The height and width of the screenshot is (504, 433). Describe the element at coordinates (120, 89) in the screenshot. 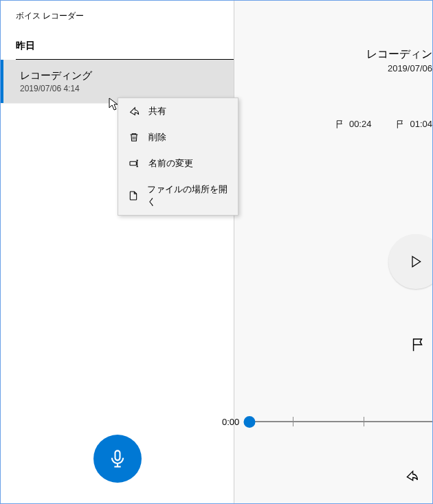

I see `recording-date: 2019/07/06 4:14` at that location.